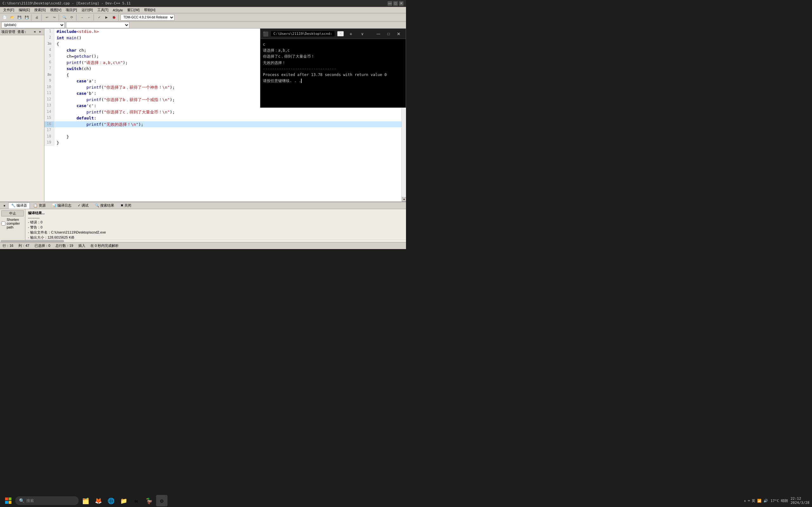 The image size is (812, 507). Describe the element at coordinates (97, 206) in the screenshot. I see `tab-search-icon: 🔍` at that location.